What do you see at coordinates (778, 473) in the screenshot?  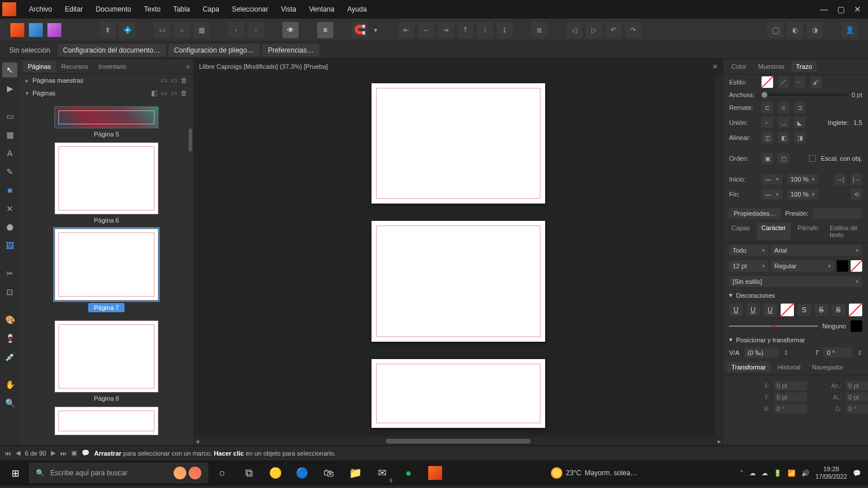 I see `battery-icon: 🔋` at bounding box center [778, 473].